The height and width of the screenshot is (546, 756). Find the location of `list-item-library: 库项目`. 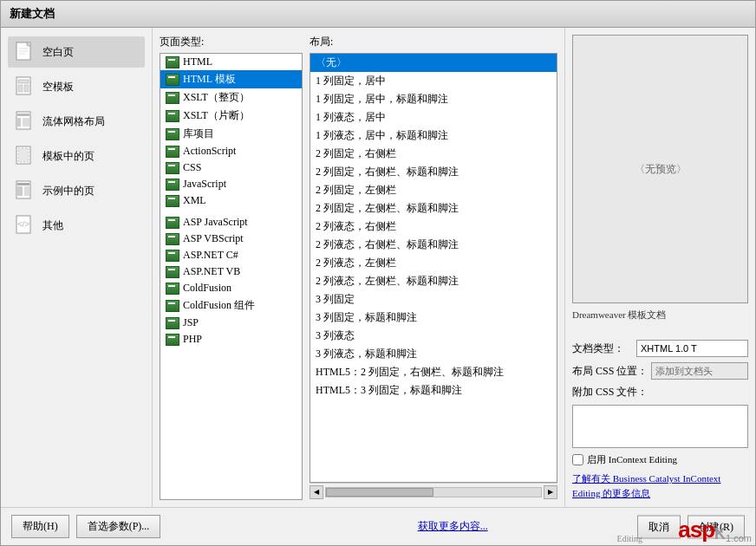

list-item-library: 库项目 is located at coordinates (231, 133).